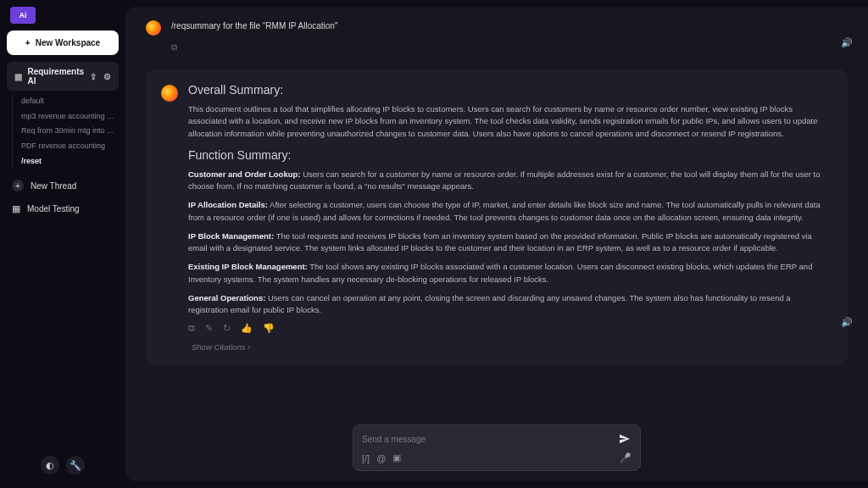  I want to click on message-input, so click(487, 439).